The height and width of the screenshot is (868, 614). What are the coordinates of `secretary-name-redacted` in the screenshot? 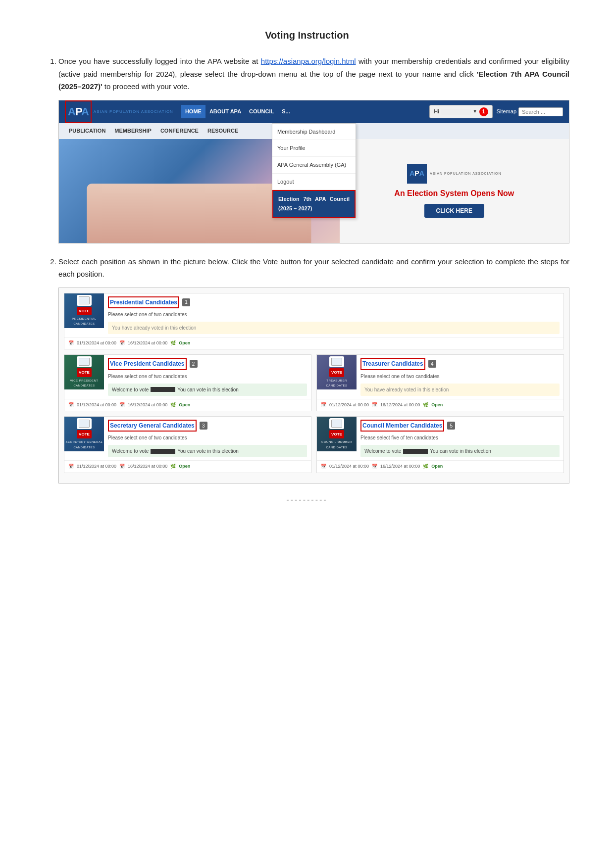 It's located at (163, 451).